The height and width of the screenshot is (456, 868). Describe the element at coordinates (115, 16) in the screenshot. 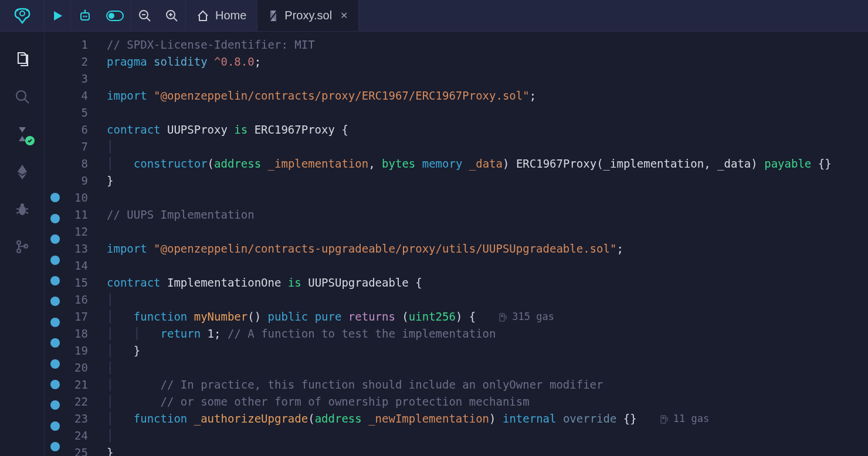

I see `toggle-icon` at that location.